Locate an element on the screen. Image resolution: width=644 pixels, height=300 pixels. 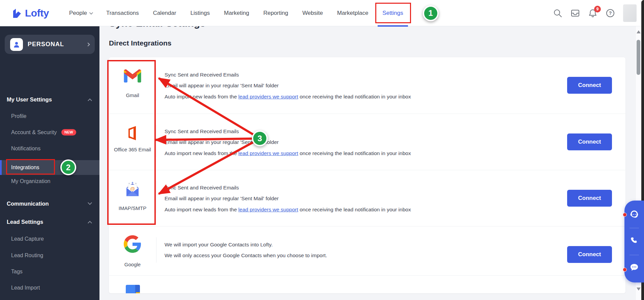
nav-right-icons: 9 ? is located at coordinates (595, 13).